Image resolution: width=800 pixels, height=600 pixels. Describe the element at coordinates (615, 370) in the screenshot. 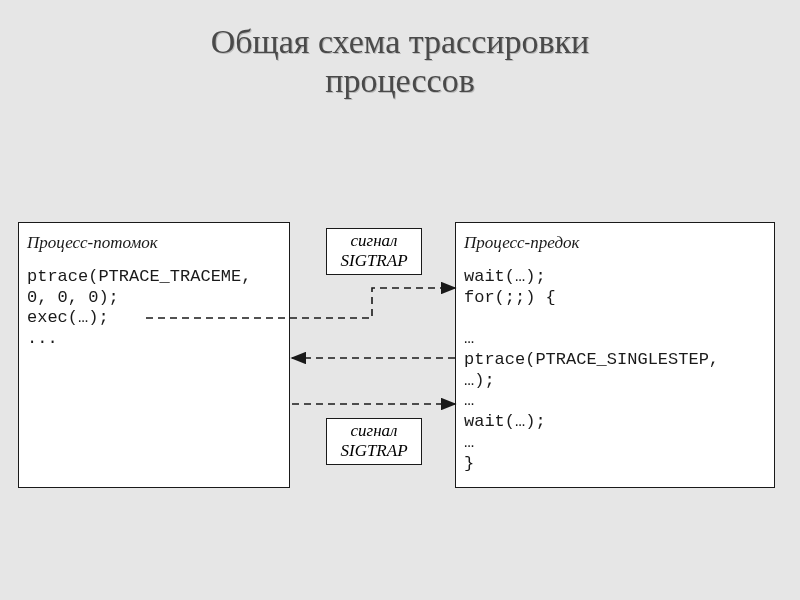

I see `parent-process-code: wait(…); for(;;) { … ptrace(PTRACE_SINGL…` at that location.